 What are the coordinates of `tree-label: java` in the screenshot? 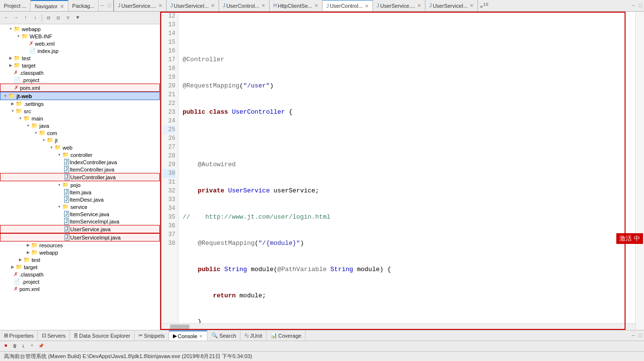 It's located at (44, 126).